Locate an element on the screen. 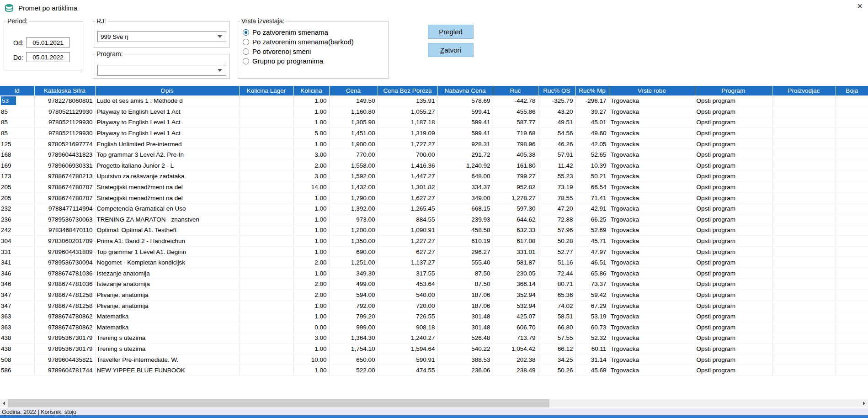 The width and height of the screenshot is (868, 418). table-cell: 43.20 is located at coordinates (557, 112).